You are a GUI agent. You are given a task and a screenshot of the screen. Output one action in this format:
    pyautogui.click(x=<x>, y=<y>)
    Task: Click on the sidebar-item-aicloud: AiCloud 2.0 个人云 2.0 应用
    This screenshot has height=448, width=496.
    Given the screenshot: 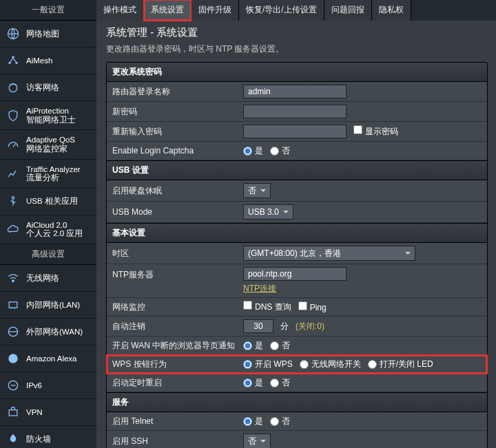 What is the action you would take?
    pyautogui.click(x=48, y=230)
    